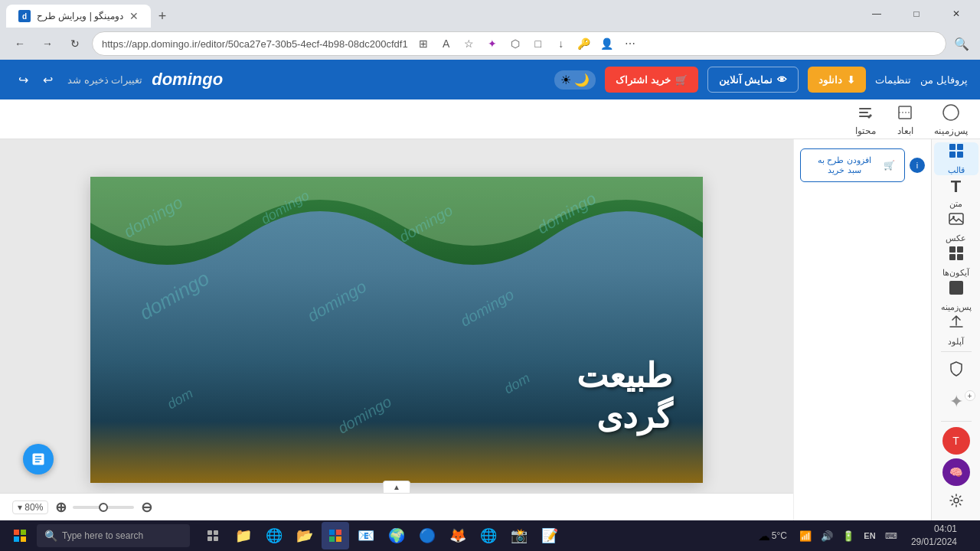 The image size is (980, 551). Describe the element at coordinates (47, 80) in the screenshot. I see `undo-button: ↩` at that location.